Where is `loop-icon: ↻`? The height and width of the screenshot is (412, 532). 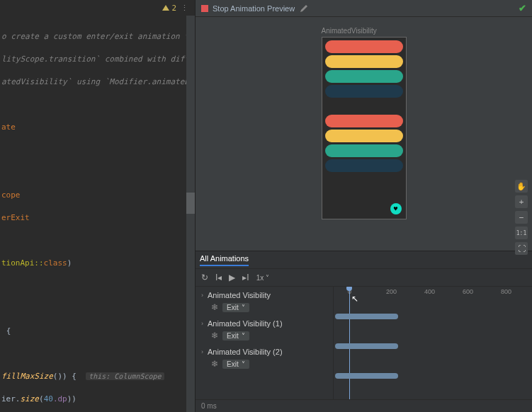
loop-icon: ↻ is located at coordinates (205, 277).